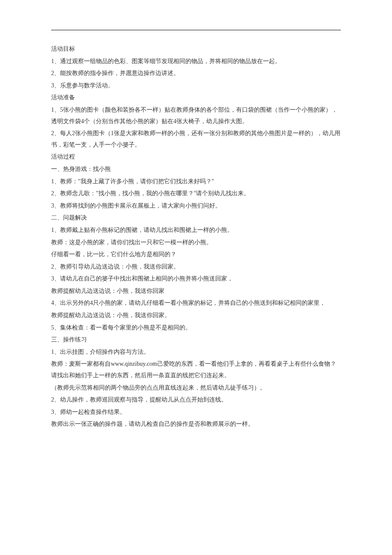 Image resolution: width=392 pixels, height=555 pixels. I want to click on text-line: 活动准备, so click(196, 98).